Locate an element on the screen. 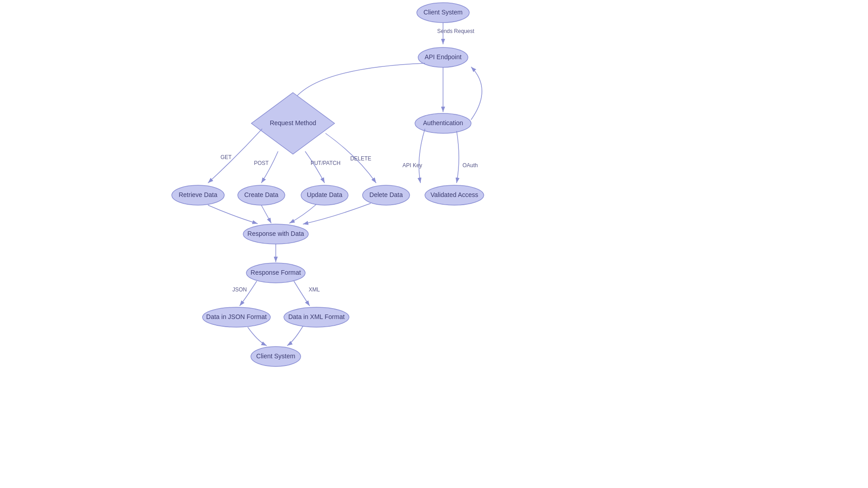 This screenshot has height=488, width=868. authentication-label: Authentication is located at coordinates (443, 123).